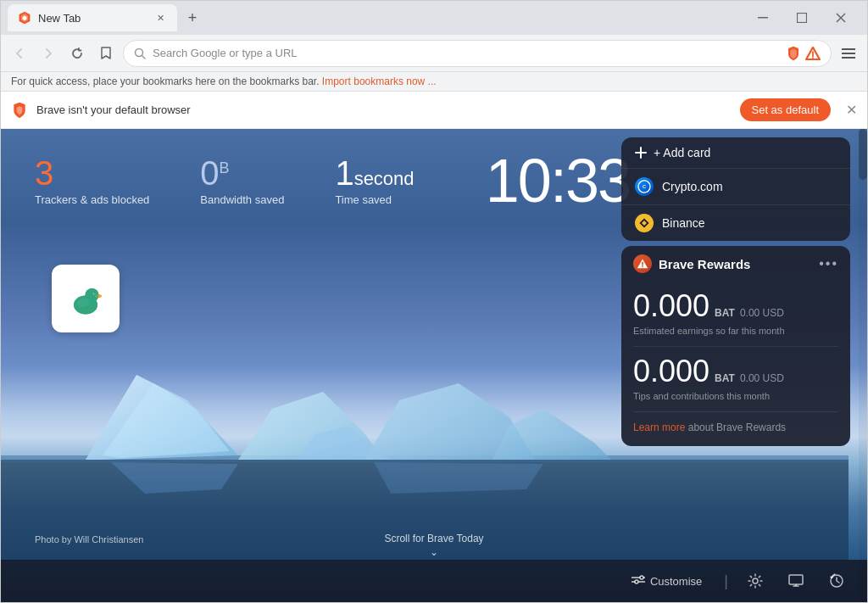 This screenshot has width=868, height=603. What do you see at coordinates (140, 53) in the screenshot?
I see `search-icon` at bounding box center [140, 53].